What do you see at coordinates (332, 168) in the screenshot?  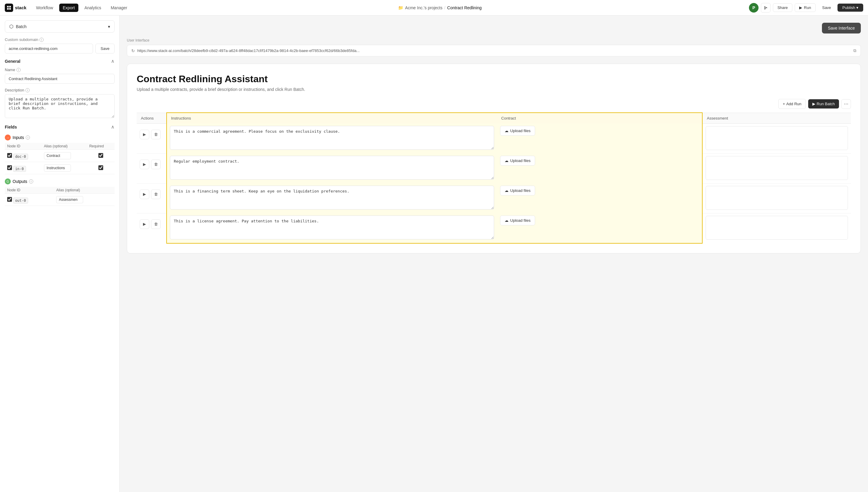 I see `instructions-textarea: Regular employment contract.` at bounding box center [332, 168].